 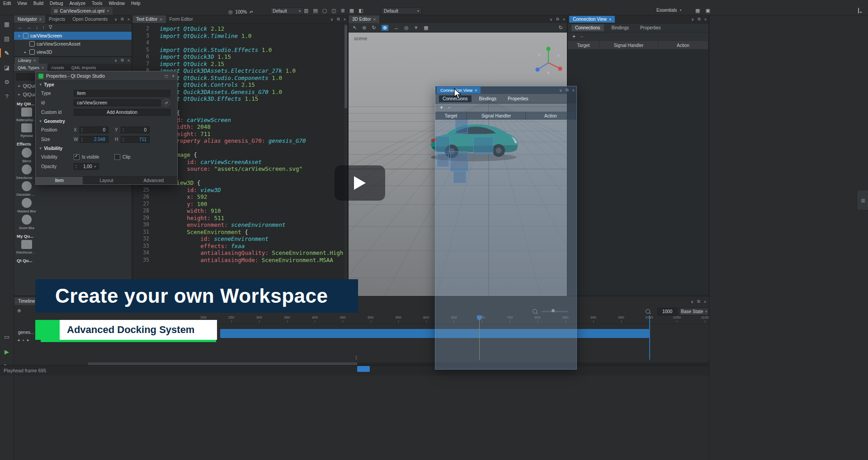 I want to click on menu-view: View, so click(x=22, y=4).